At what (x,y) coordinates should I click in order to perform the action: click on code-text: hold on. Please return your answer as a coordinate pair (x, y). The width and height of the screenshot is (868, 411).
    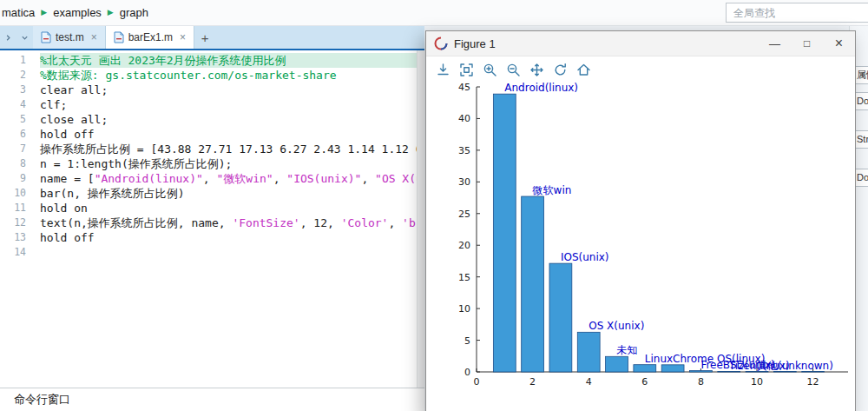
    Looking at the image, I should click on (229, 209).